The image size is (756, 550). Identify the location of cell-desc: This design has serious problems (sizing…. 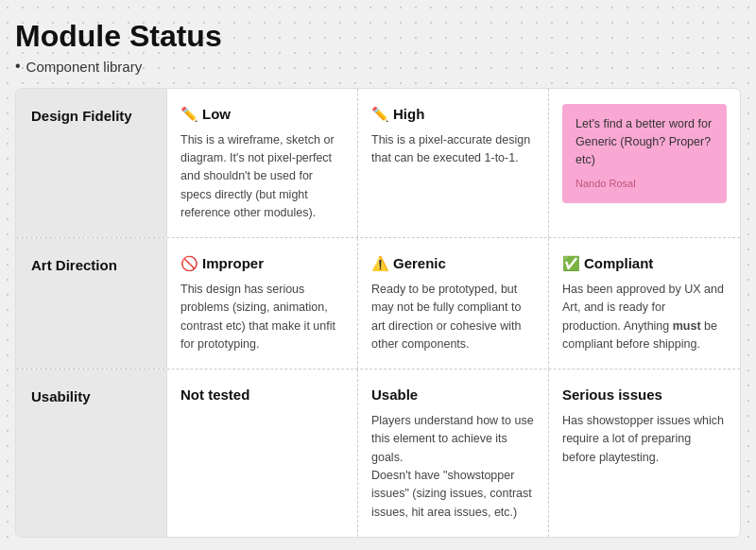
(263, 318).